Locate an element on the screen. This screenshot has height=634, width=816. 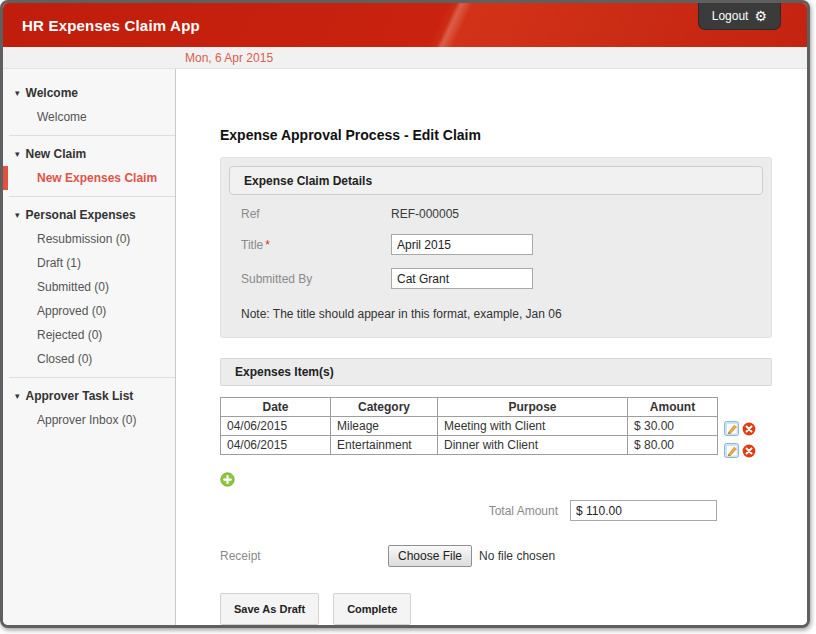
required-asterisk: * is located at coordinates (268, 245).